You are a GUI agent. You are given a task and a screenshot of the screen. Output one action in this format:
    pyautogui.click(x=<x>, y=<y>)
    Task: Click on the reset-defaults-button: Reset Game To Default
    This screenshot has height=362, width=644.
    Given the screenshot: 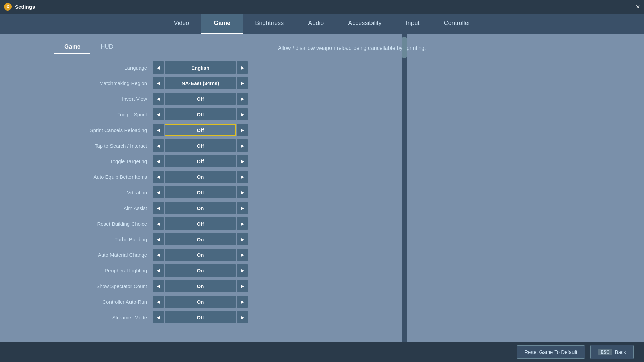 What is the action you would take?
    pyautogui.click(x=551, y=352)
    